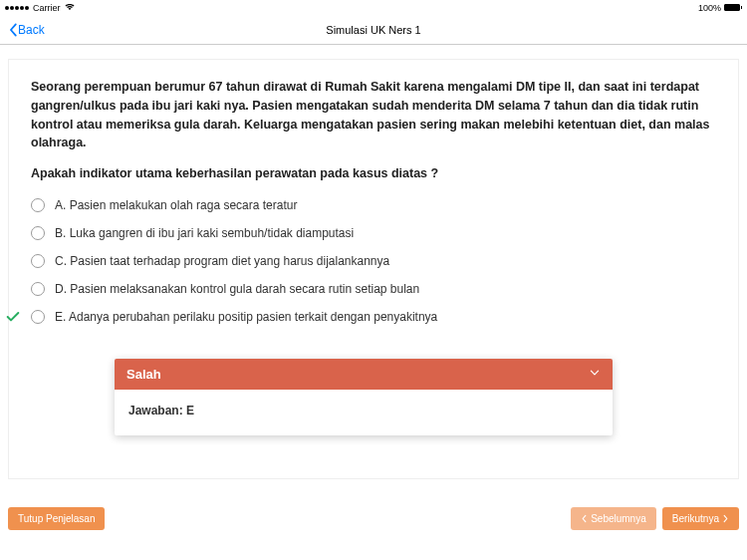 The image size is (747, 560). What do you see at coordinates (13, 319) in the screenshot?
I see `check-icon` at bounding box center [13, 319].